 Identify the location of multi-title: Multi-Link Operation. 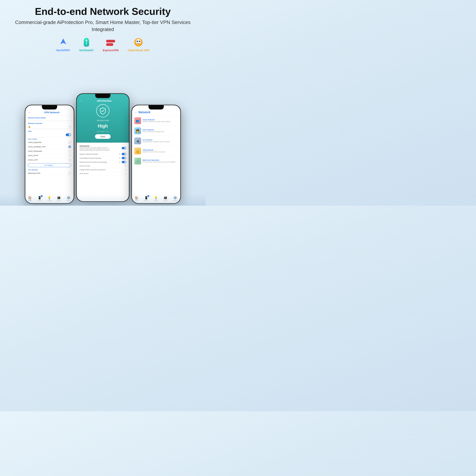
(159, 160).